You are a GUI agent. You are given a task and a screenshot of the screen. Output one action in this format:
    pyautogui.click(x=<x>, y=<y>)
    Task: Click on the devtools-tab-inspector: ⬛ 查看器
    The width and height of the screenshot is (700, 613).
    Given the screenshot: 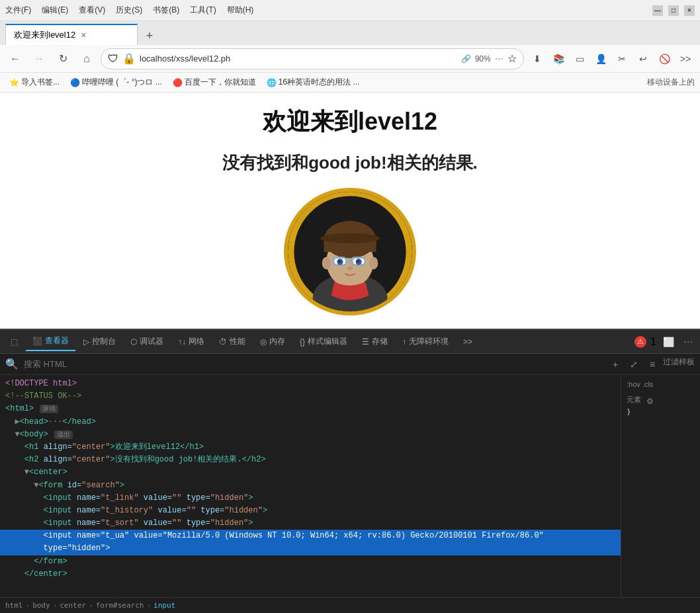 What is the action you would take?
    pyautogui.click(x=50, y=342)
    